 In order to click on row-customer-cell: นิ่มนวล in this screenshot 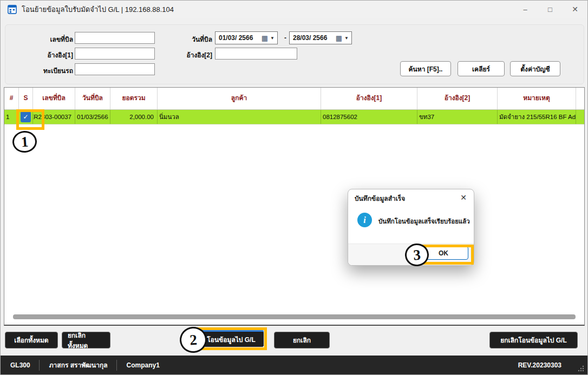, I will do `click(239, 117)`.